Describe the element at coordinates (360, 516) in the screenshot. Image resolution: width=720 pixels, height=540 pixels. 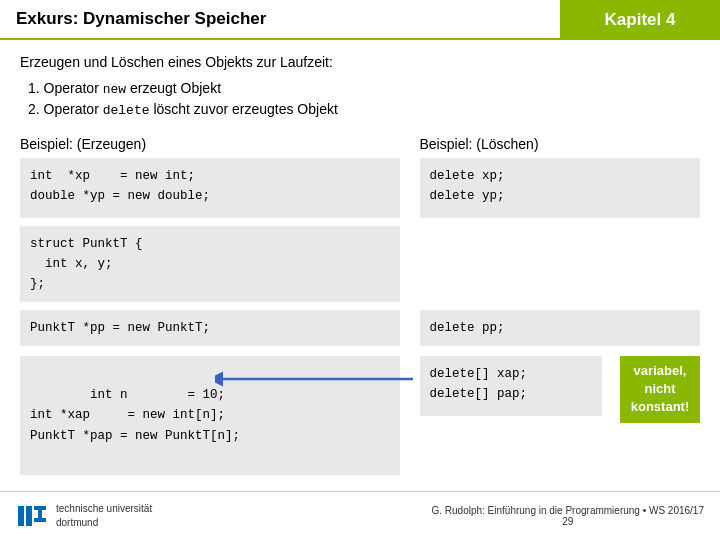
I see `footer: technische universität dortmund G. Rudol…` at that location.